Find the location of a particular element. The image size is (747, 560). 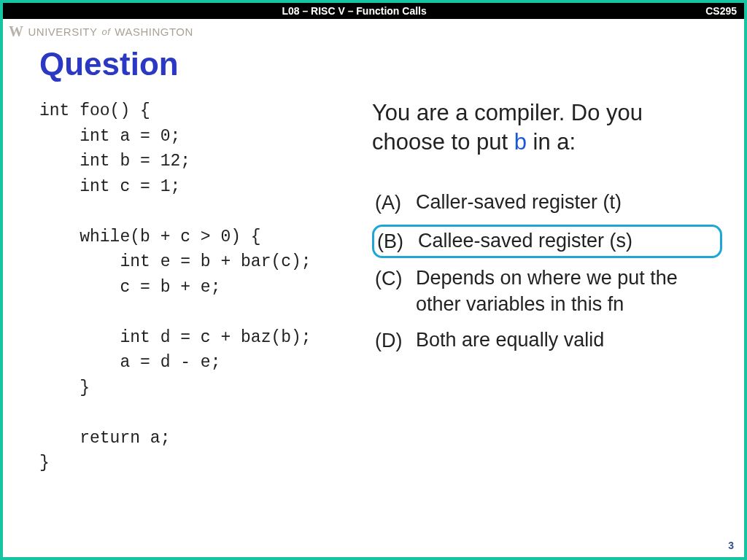

university-brand: W UNIVERSITY of WASHINGTON is located at coordinates (374, 29).